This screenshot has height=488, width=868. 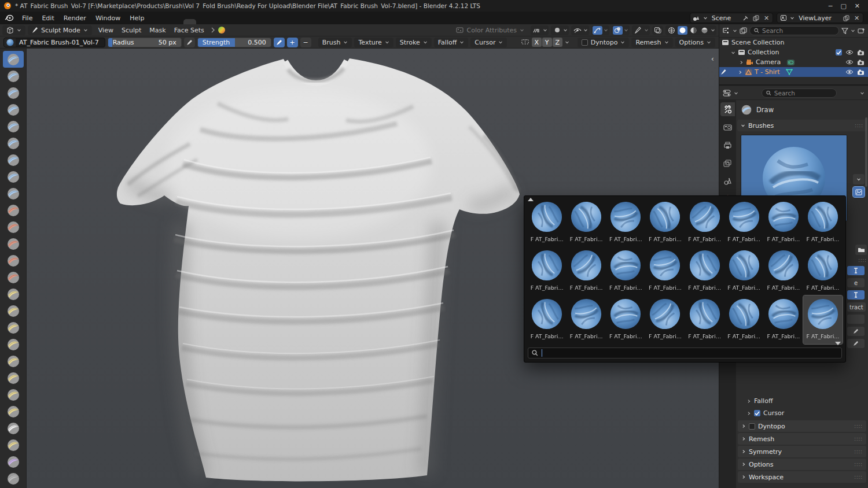 What do you see at coordinates (831, 6) in the screenshot?
I see `minimize-button: ─` at bounding box center [831, 6].